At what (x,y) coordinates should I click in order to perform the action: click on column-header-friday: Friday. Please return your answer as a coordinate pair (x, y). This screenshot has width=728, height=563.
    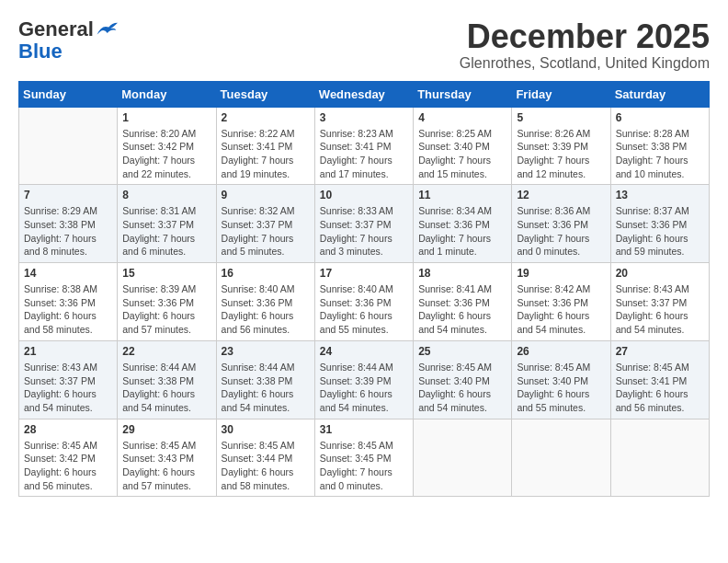
    Looking at the image, I should click on (561, 94).